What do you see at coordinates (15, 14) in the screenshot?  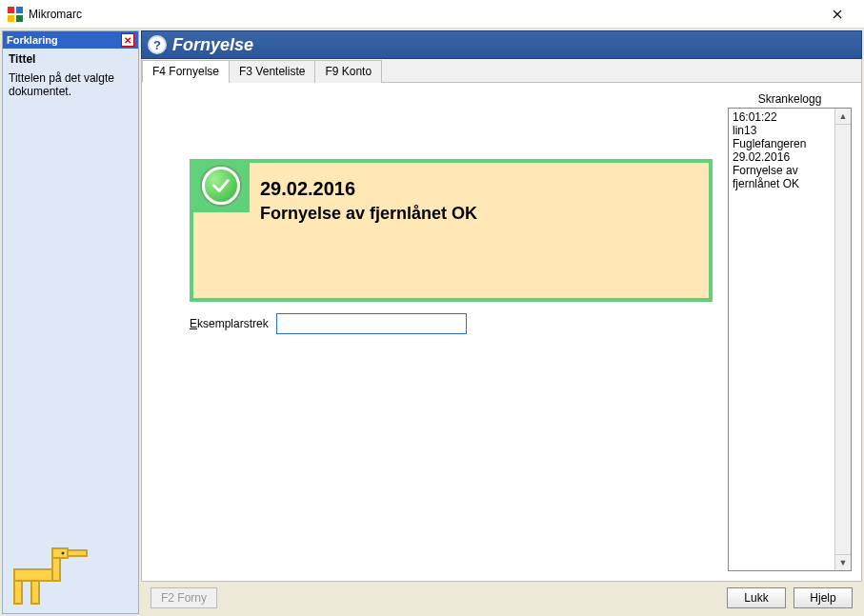 I see `app-icon` at bounding box center [15, 14].